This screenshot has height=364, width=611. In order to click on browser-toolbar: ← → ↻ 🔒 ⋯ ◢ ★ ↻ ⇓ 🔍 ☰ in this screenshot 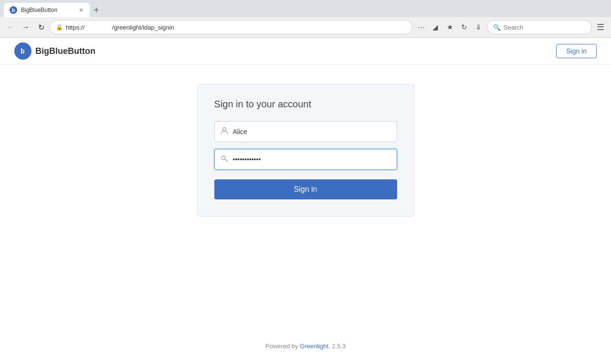, I will do `click(306, 27)`.